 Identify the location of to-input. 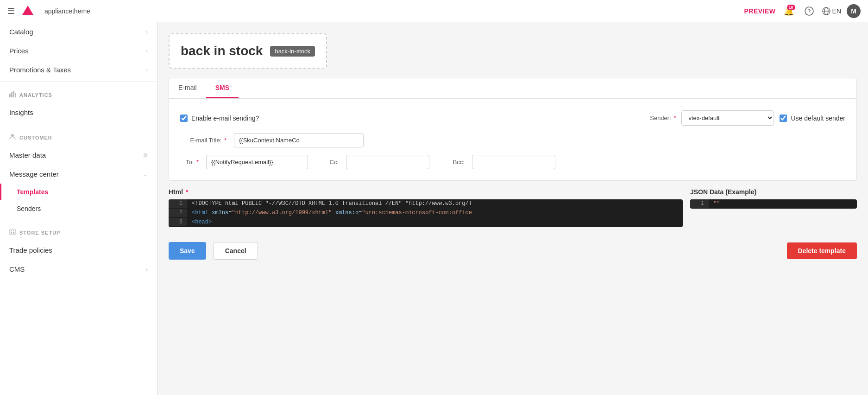
(257, 162).